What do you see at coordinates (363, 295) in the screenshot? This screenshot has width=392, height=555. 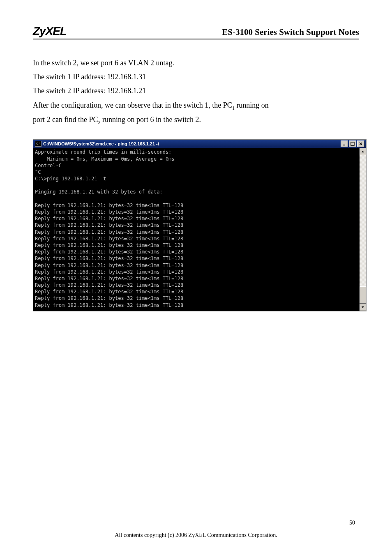 I see `scroll-thumb` at bounding box center [363, 295].